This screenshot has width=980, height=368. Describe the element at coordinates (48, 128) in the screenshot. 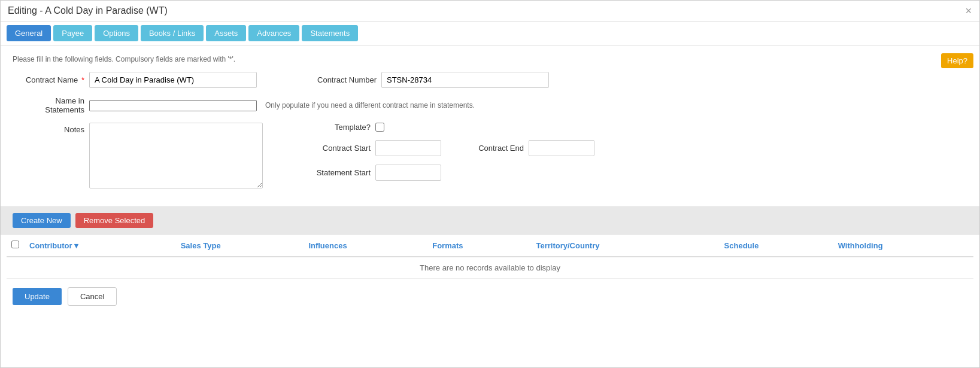

I see `notes-label: Notes` at that location.